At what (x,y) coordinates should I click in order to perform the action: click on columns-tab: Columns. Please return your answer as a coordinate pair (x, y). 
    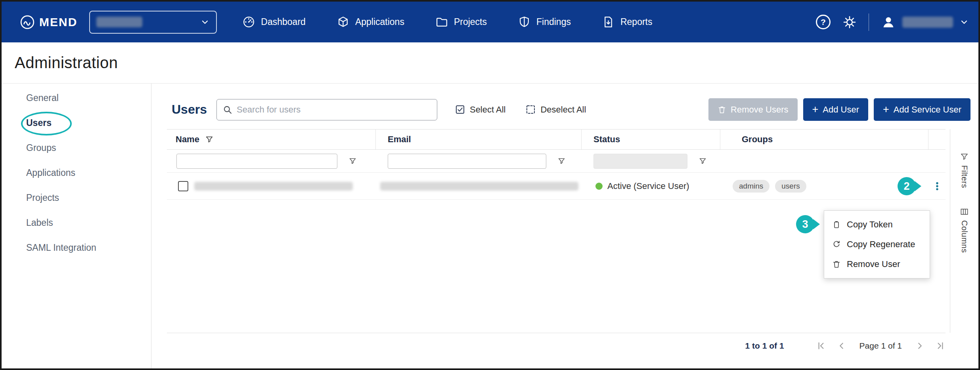
    Looking at the image, I should click on (964, 230).